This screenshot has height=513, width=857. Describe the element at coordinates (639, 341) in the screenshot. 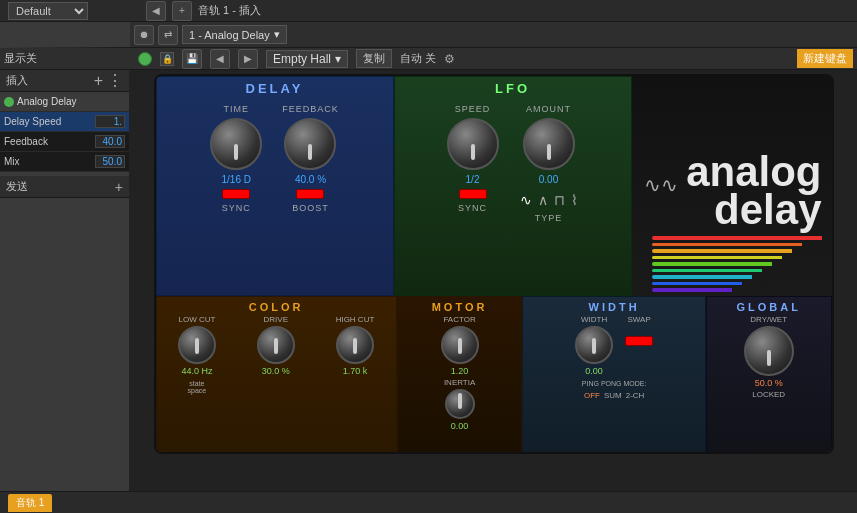

I see `swap-led` at that location.